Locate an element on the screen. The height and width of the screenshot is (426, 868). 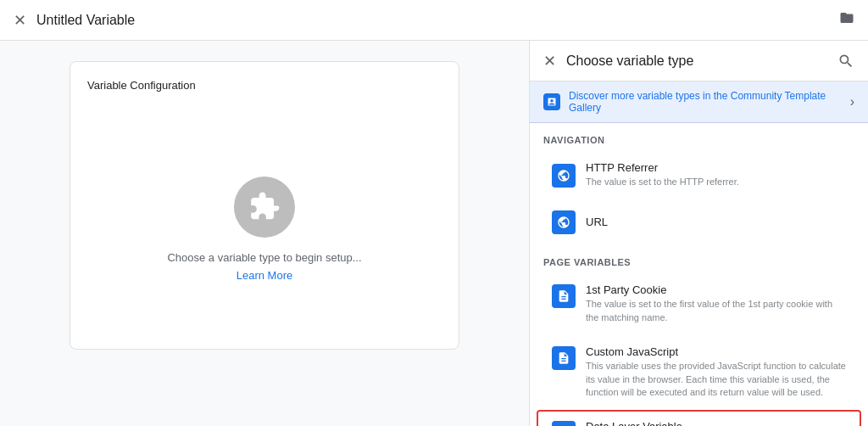
custom-js-name: Custom JavaScript is located at coordinates (715, 351).